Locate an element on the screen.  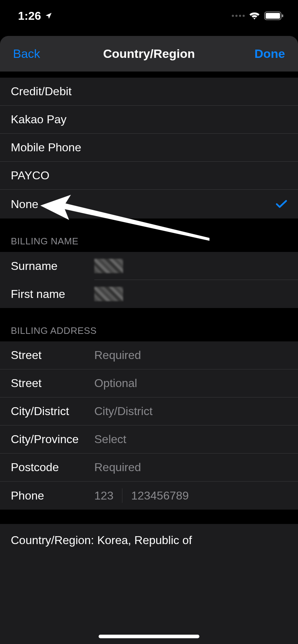
status-bar: 1:26 is located at coordinates (149, 16).